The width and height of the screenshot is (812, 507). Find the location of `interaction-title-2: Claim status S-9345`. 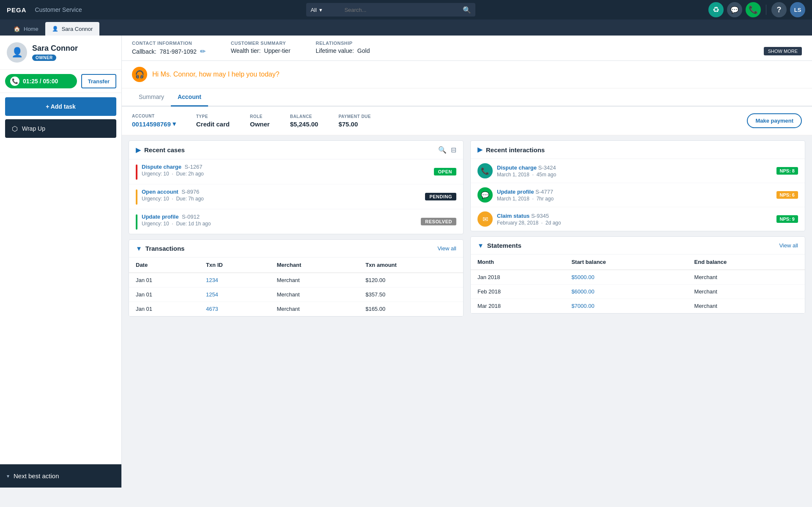

interaction-title-2: Claim status S-9345 is located at coordinates (634, 216).